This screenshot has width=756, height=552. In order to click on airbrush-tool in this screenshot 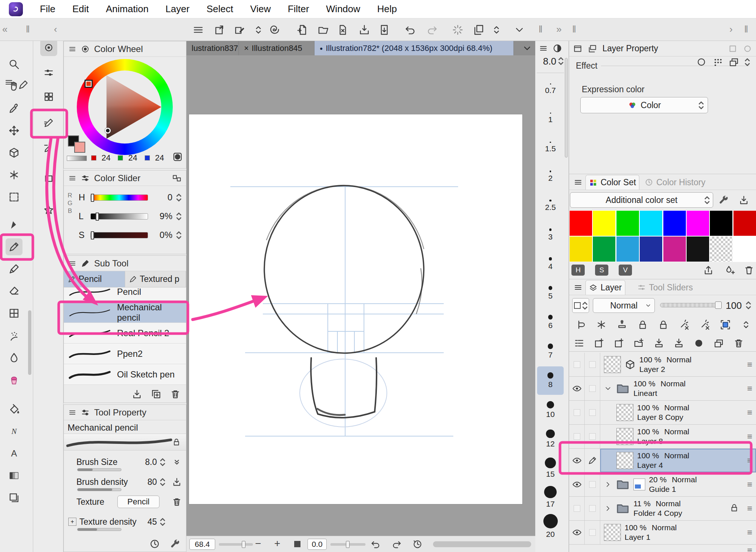, I will do `click(14, 336)`.